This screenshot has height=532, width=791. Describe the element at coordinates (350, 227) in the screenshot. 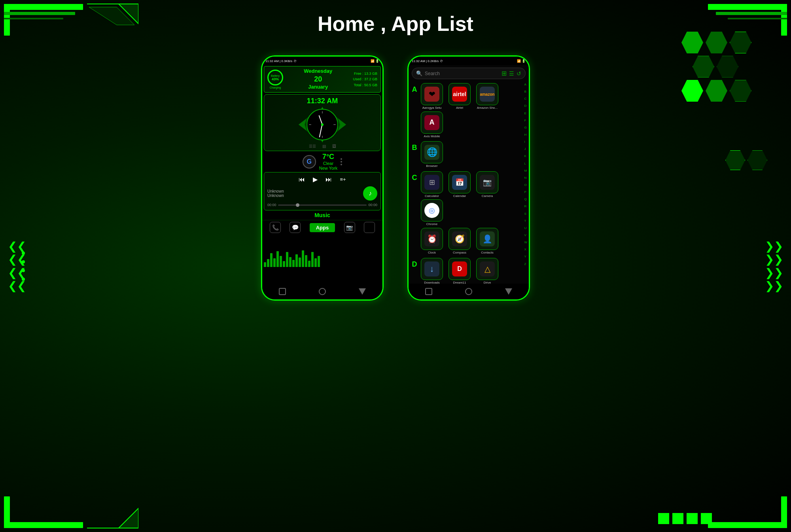

I see `camera-icon-nav: 📷` at that location.